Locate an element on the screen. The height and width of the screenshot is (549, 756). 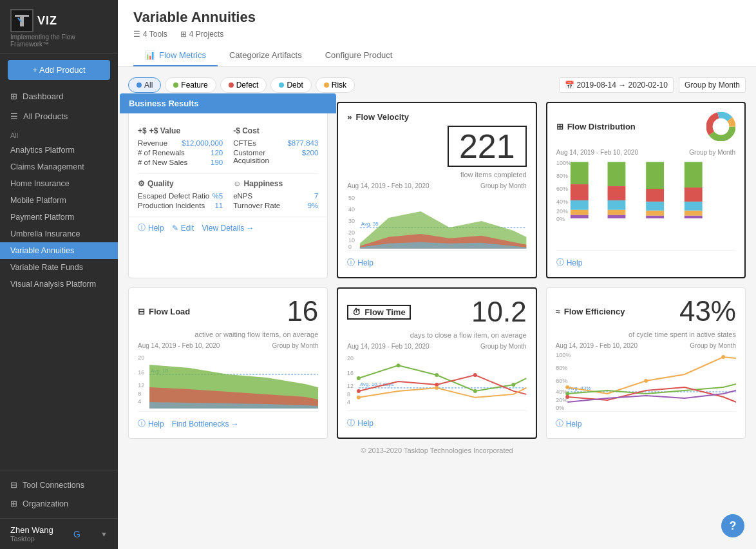
business-results-card: Business Results +$ +$ Value Revenue $12… is located at coordinates (228, 190).